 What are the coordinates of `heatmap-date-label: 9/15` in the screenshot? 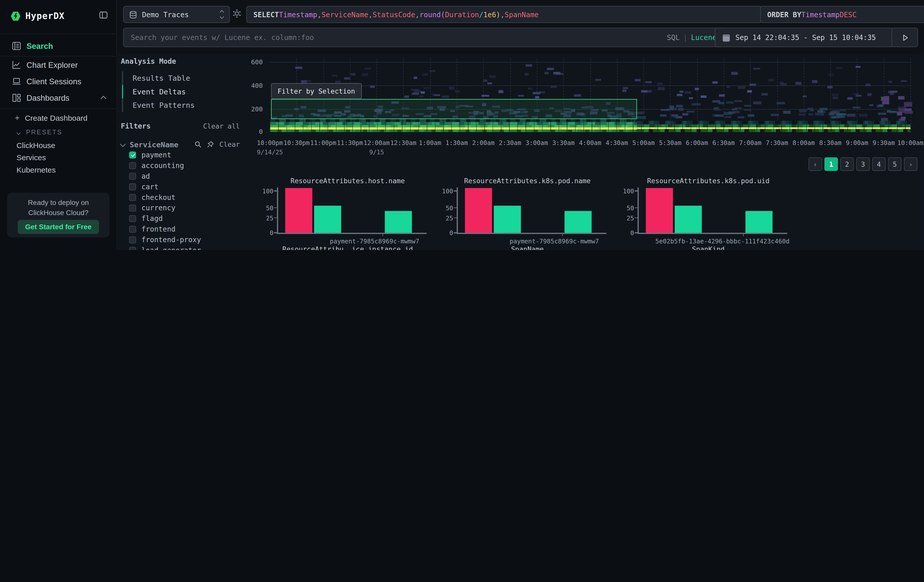 It's located at (377, 152).